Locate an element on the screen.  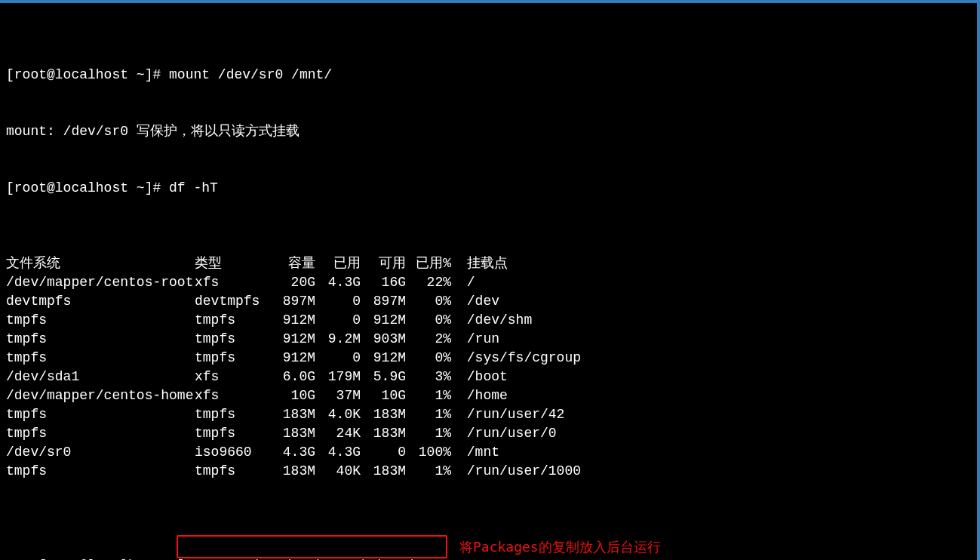
df-row: tmpfstmpfs912M0912M0% /sys/fs/cgroup is located at coordinates (492, 358).